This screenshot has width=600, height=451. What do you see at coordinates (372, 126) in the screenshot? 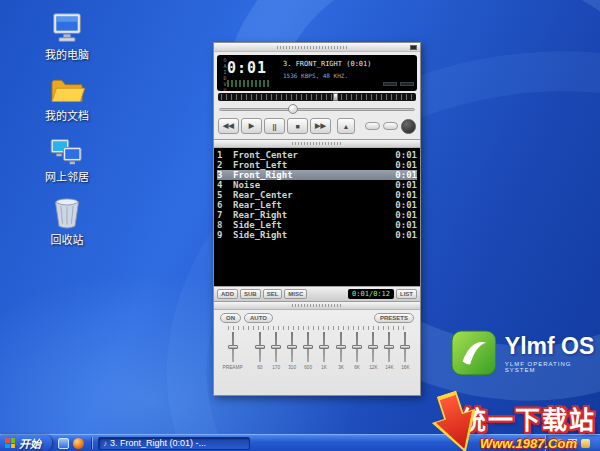
I see `shuffle-button` at bounding box center [372, 126].